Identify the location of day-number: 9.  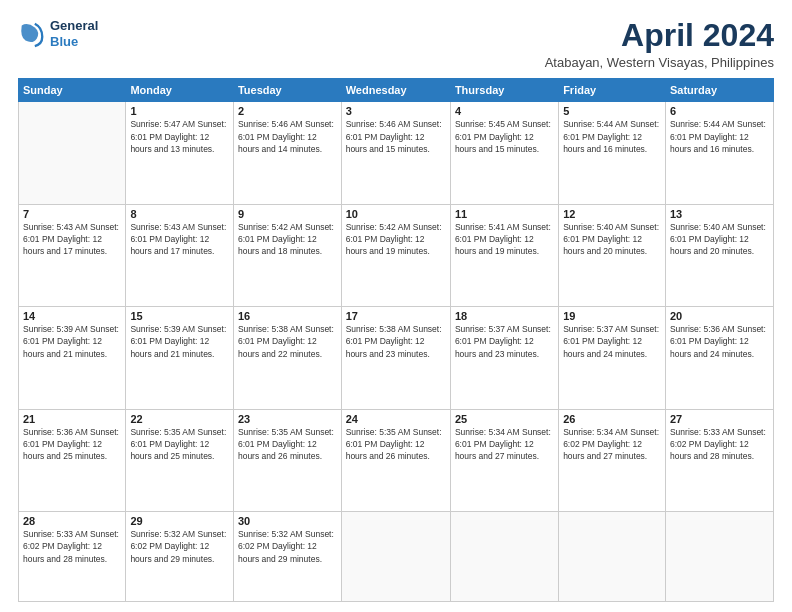
(288, 214).